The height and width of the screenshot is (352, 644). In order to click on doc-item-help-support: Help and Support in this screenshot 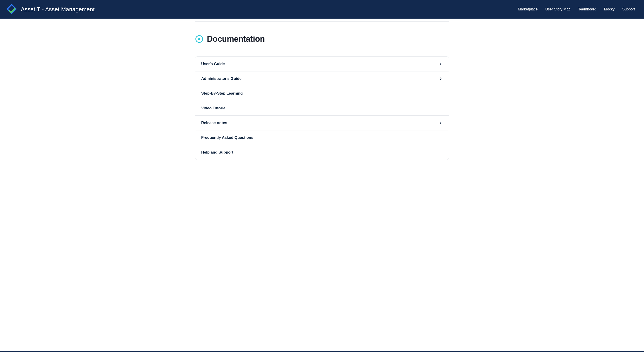, I will do `click(322, 152)`.